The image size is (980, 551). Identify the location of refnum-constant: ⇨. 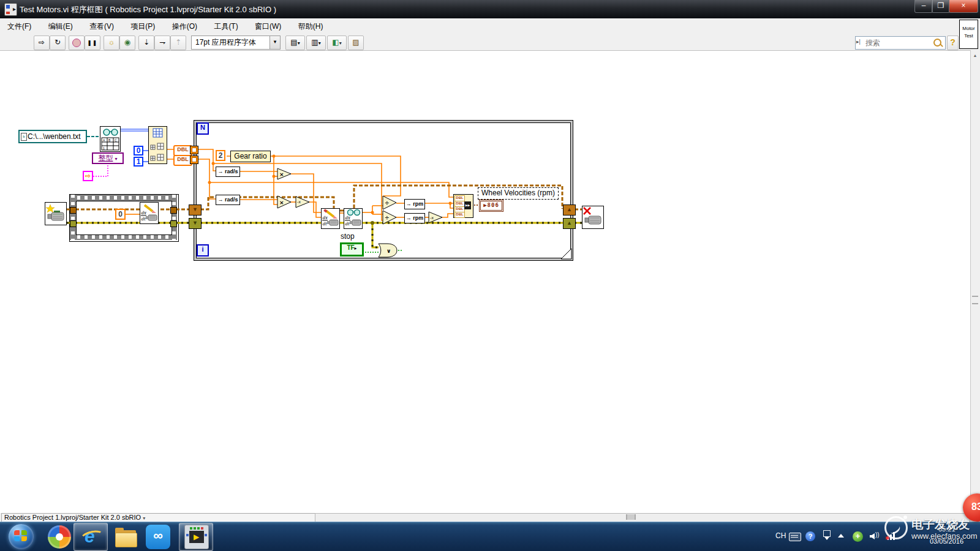
(88, 176).